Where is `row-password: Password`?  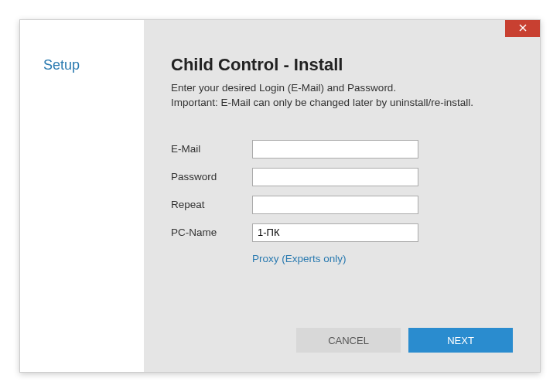
row-password: Password is located at coordinates (342, 177).